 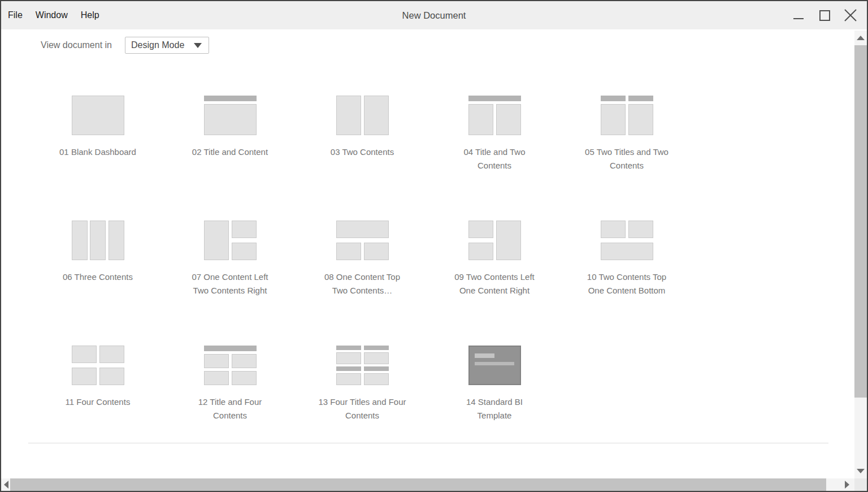 What do you see at coordinates (861, 471) in the screenshot?
I see `scroll-down-arrow-icon` at bounding box center [861, 471].